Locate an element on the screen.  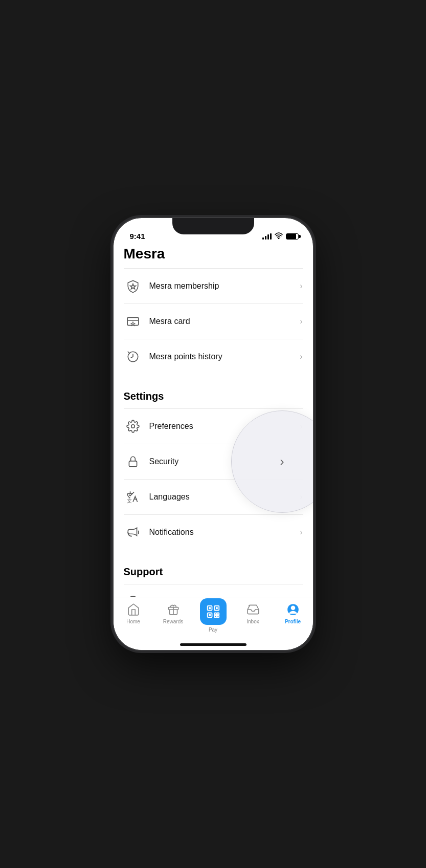
tab-home: Home is located at coordinates (133, 613).